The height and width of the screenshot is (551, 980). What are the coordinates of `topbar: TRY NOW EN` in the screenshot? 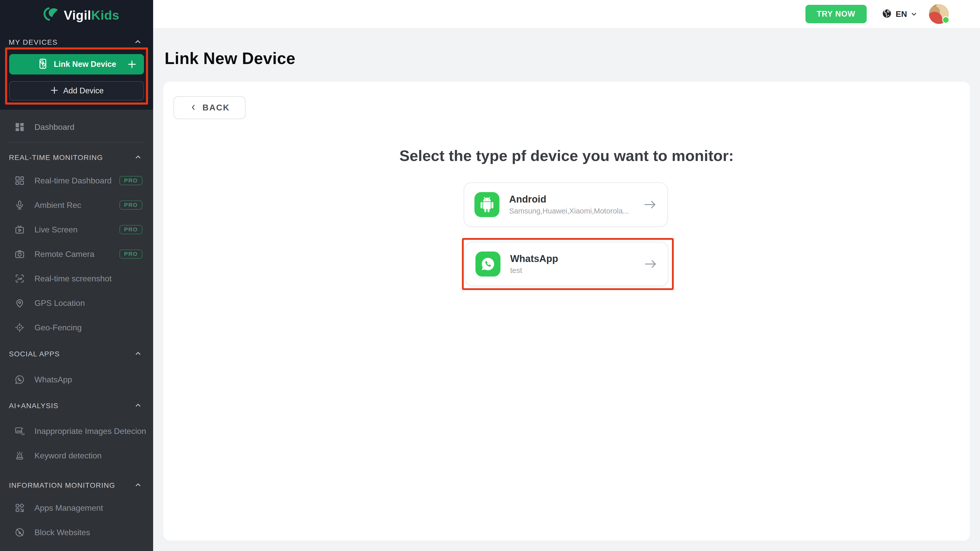 It's located at (566, 14).